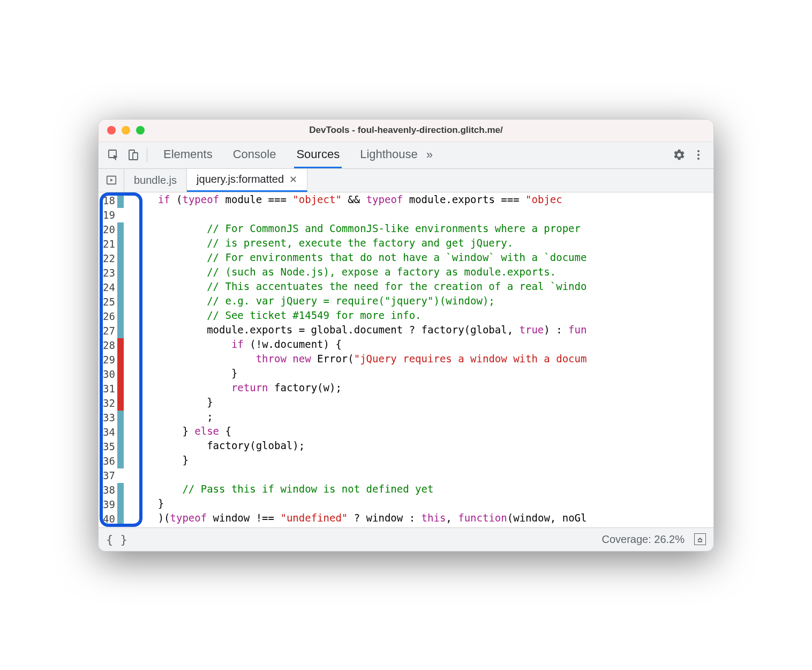 This screenshot has width=812, height=670. Describe the element at coordinates (294, 180) in the screenshot. I see `close-icon: ✕` at that location.